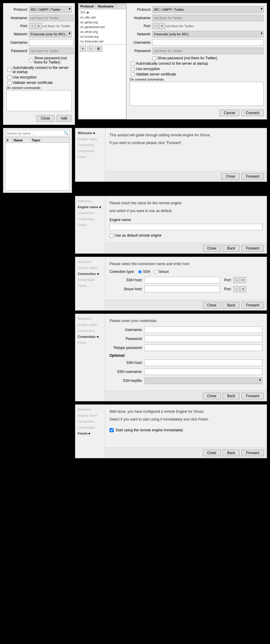 The image size is (270, 644). Describe the element at coordinates (90, 268) in the screenshot. I see `wizard-step-engine-3: Engine name` at that location.